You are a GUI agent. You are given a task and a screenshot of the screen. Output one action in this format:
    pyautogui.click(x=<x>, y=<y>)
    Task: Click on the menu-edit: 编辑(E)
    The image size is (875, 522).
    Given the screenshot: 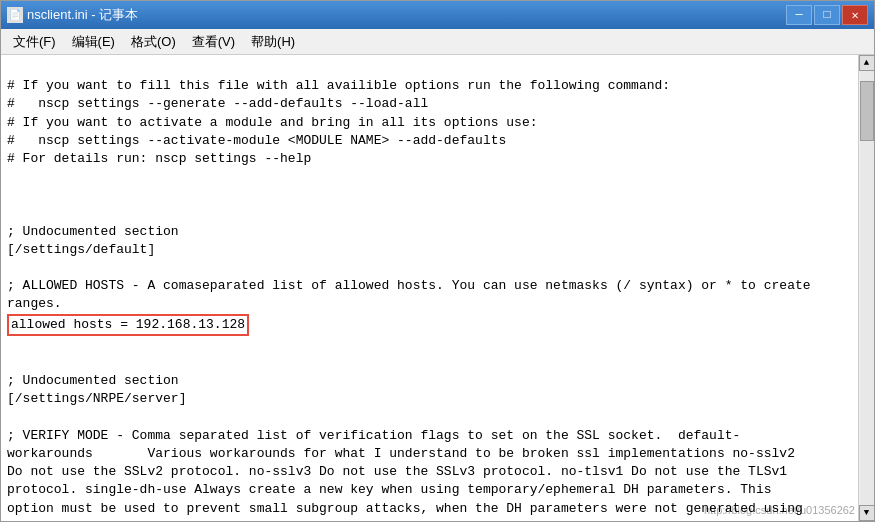 What is the action you would take?
    pyautogui.click(x=94, y=42)
    